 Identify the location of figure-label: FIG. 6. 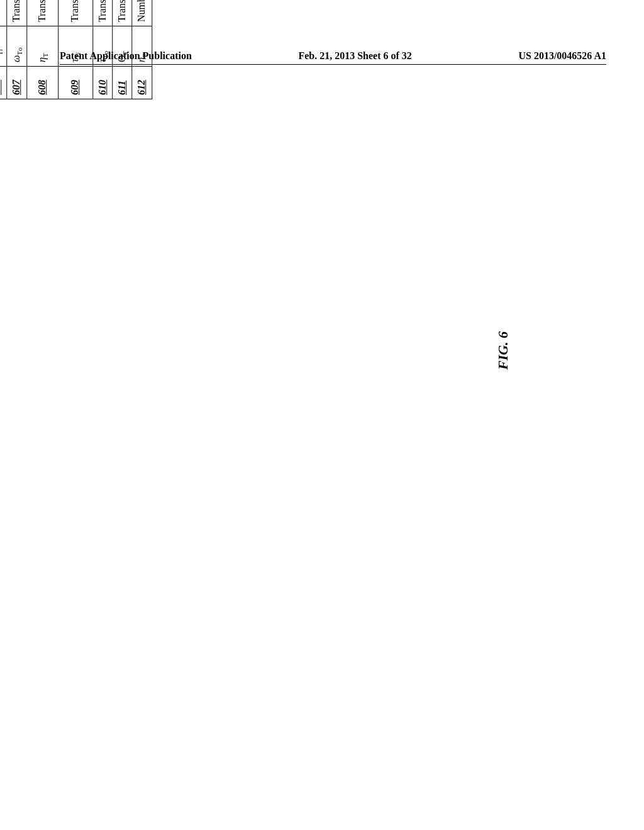
(503, 351).